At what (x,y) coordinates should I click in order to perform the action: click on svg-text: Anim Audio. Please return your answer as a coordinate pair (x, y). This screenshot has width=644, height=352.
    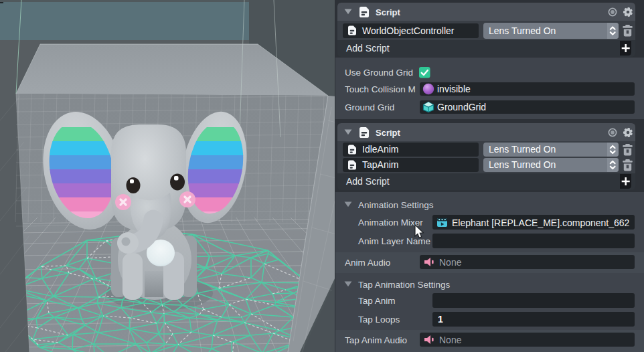
    Looking at the image, I should click on (368, 262).